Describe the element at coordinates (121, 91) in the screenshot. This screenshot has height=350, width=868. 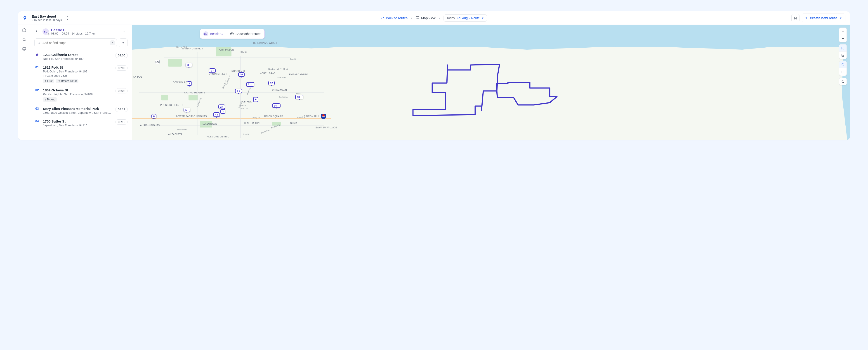
I see `stop-time: 08:08` at that location.